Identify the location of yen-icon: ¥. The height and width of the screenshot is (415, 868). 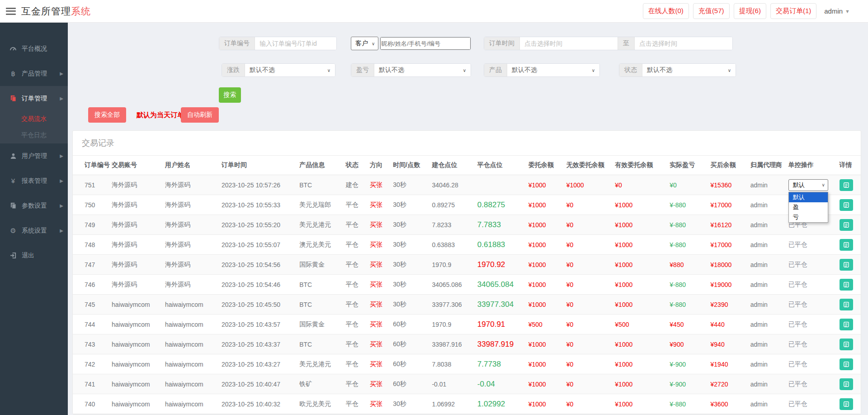
(13, 181).